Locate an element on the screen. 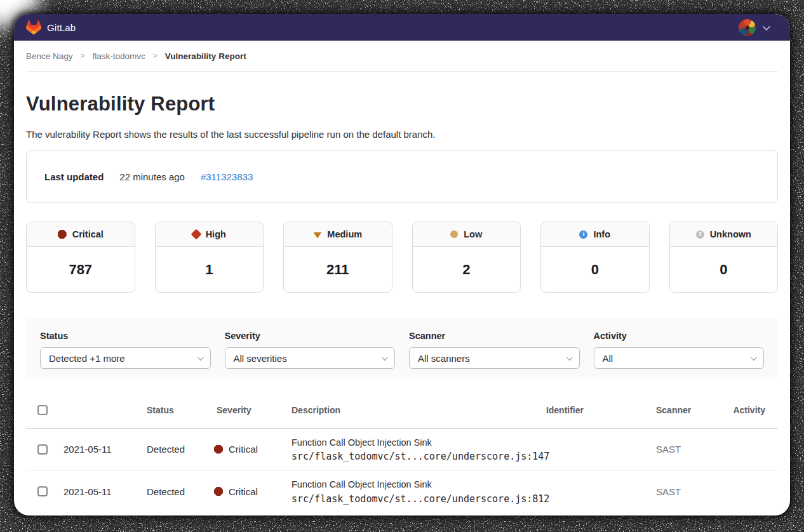 This screenshot has height=532, width=804. last-updated-panel: Last updated 22 minutes ago #311323833 is located at coordinates (402, 176).